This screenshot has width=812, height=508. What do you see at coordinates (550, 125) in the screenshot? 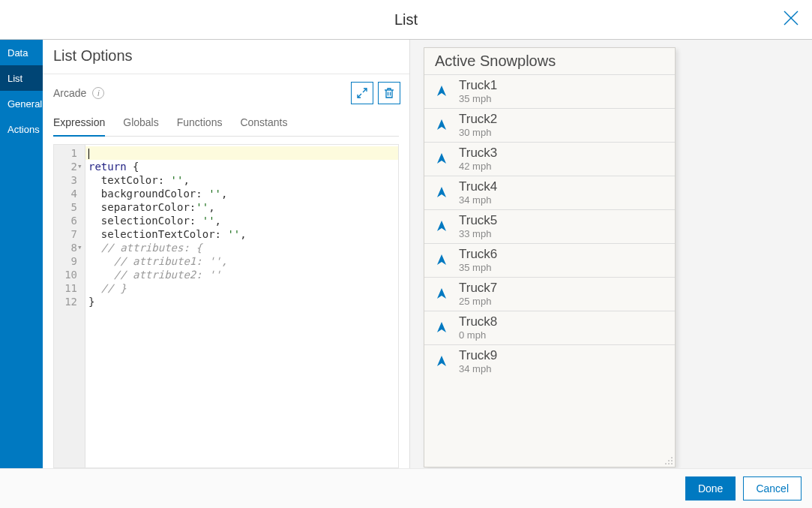
I see `list-item: Truck230 mph` at bounding box center [550, 125].